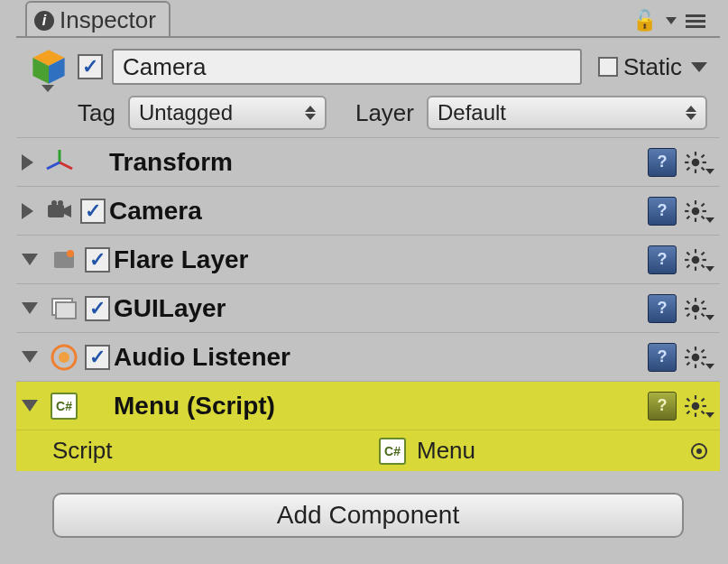  I want to click on tab-bar: i Inspector 🔓, so click(368, 19).